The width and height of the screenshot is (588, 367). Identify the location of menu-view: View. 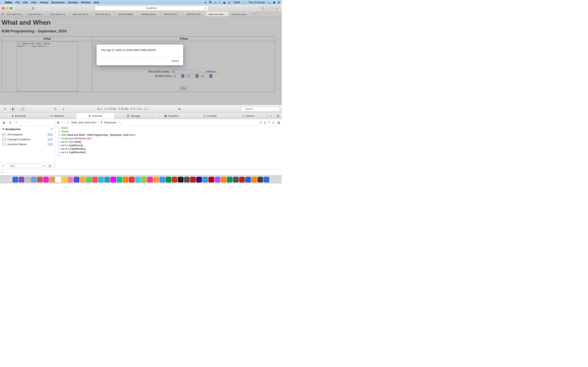
(34, 2).